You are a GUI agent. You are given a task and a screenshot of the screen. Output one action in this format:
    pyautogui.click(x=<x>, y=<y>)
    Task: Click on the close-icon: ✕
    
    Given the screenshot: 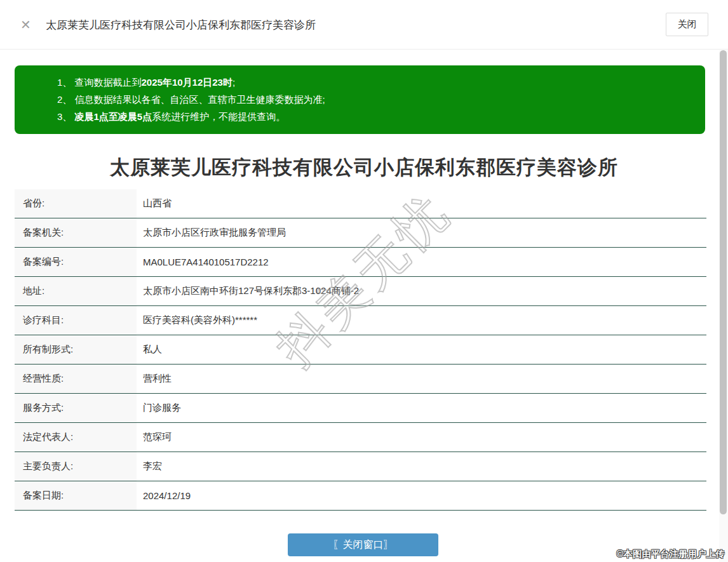 What is the action you would take?
    pyautogui.click(x=25, y=25)
    